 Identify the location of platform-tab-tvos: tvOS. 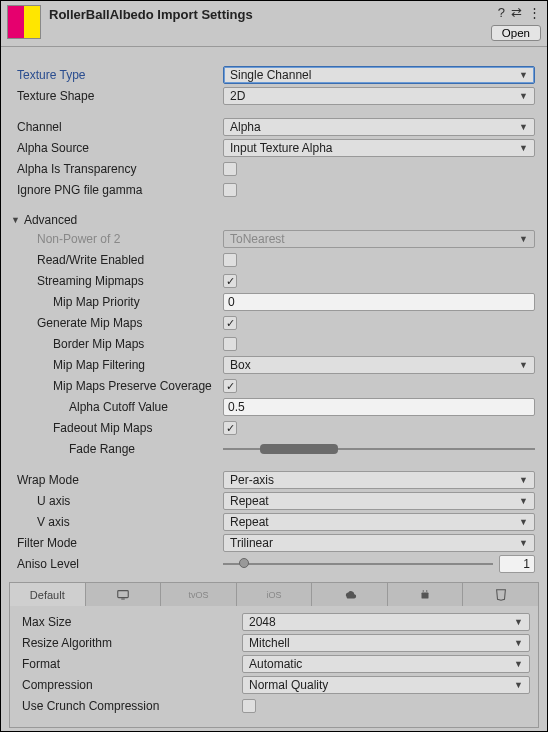
(199, 594).